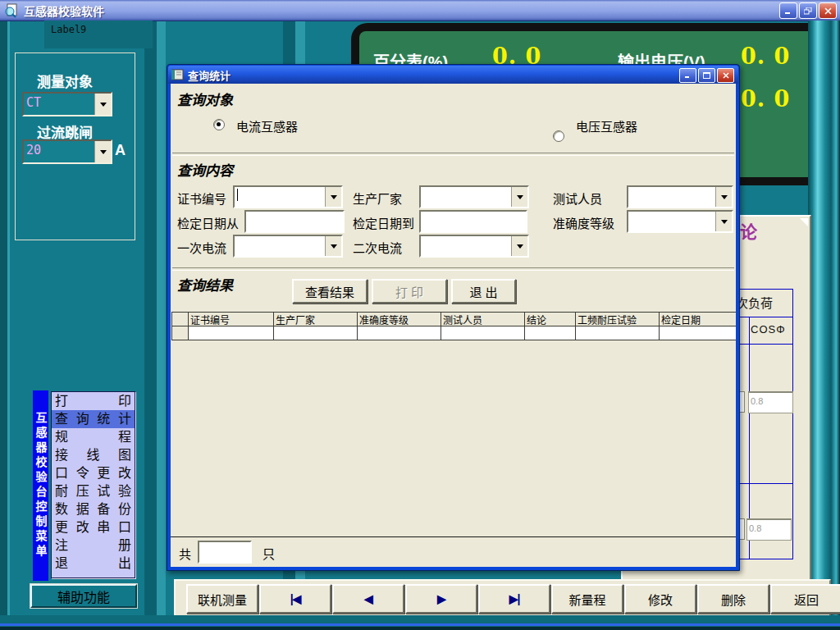  Describe the element at coordinates (808, 11) in the screenshot. I see `restore-button` at that location.